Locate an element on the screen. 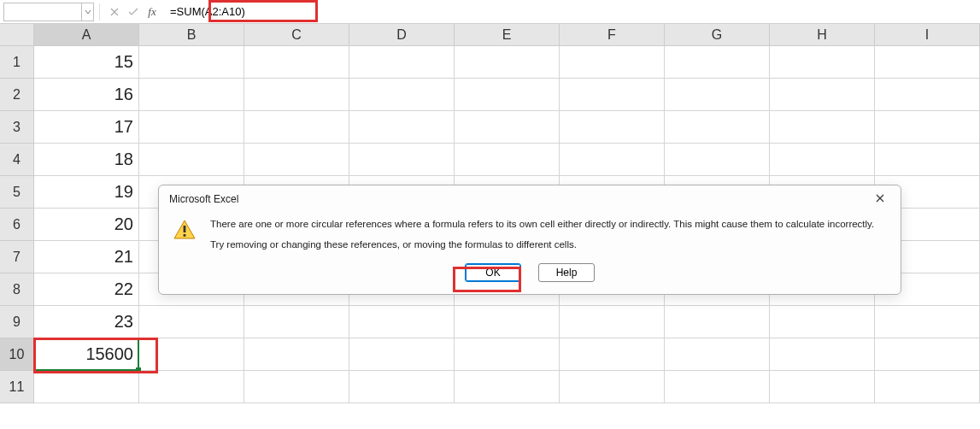  cell-C4 is located at coordinates (297, 160).